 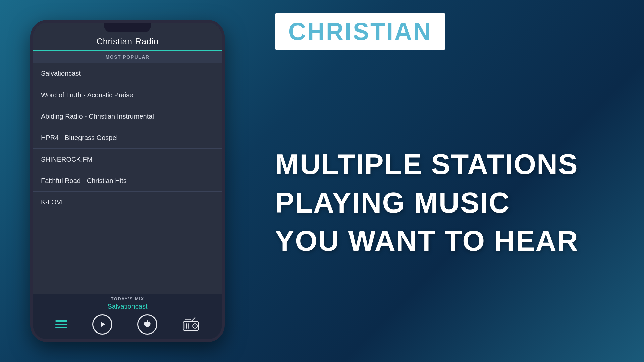 I want to click on christian-banner-text: CHRISTIAN, so click(x=360, y=32).